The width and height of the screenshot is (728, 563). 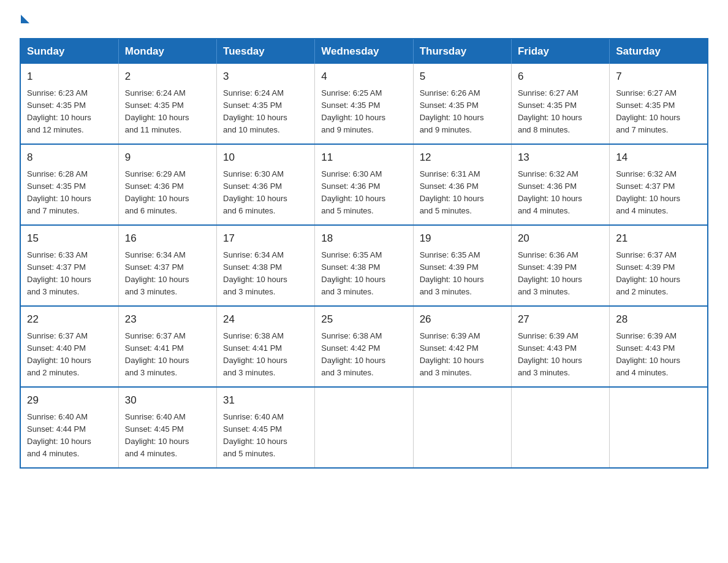 I want to click on day-number: 26, so click(x=462, y=320).